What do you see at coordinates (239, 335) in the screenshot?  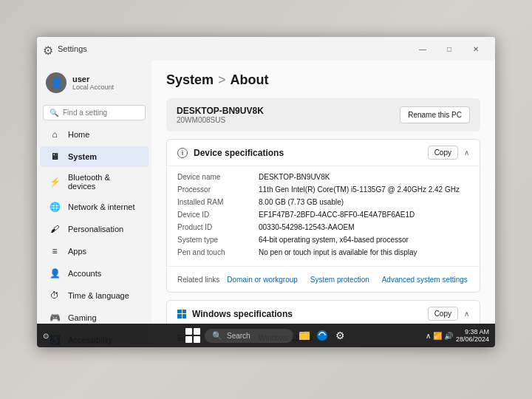 I see `taskbar-search-label: Search` at bounding box center [239, 335].